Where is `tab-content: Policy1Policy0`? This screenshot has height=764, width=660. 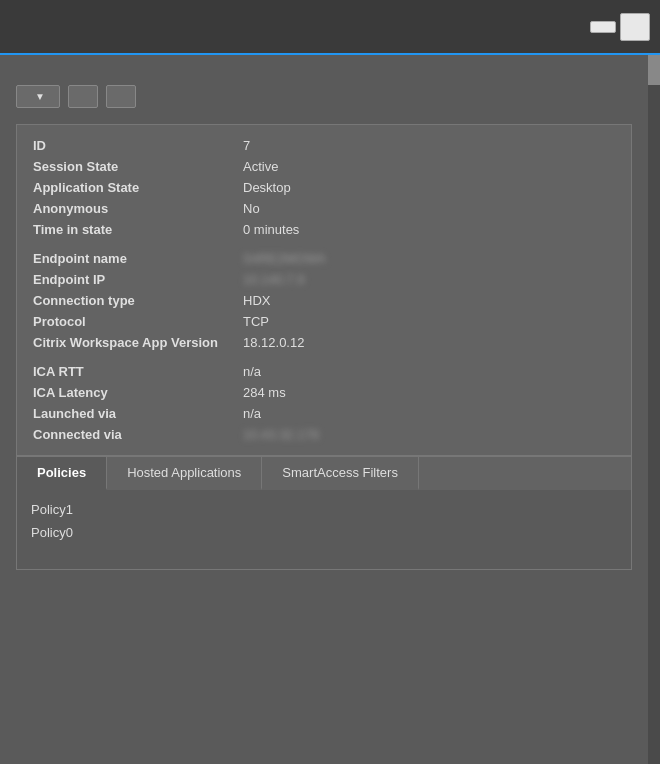 tab-content: Policy1Policy0 is located at coordinates (324, 530).